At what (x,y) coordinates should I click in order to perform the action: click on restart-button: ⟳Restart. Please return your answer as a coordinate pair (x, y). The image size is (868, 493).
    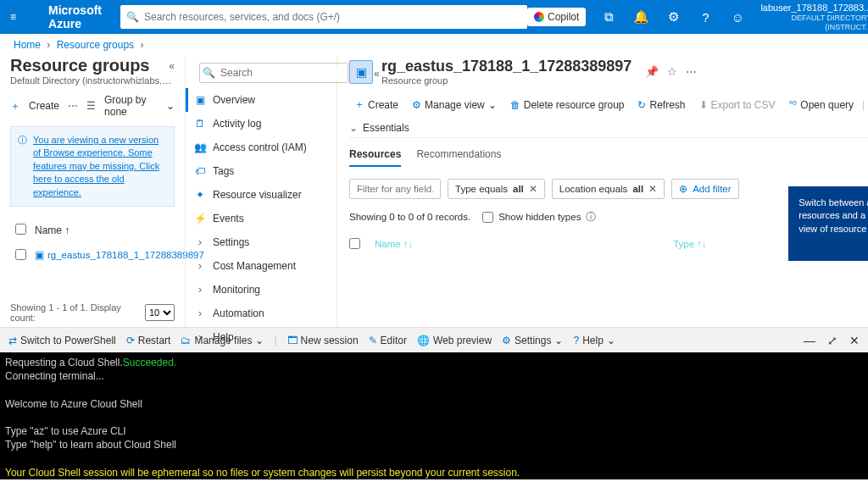
    Looking at the image, I should click on (149, 341).